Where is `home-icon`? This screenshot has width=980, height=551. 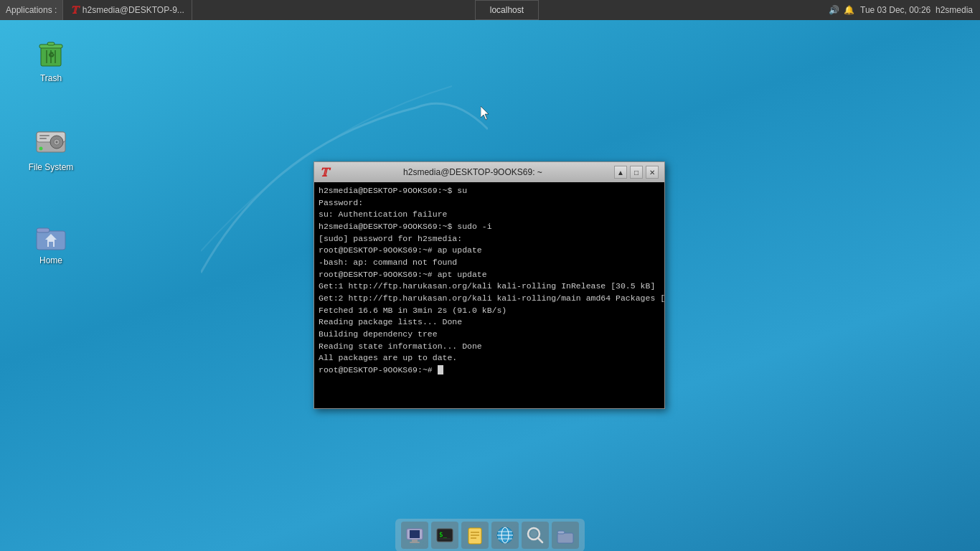 home-icon is located at coordinates (51, 235).